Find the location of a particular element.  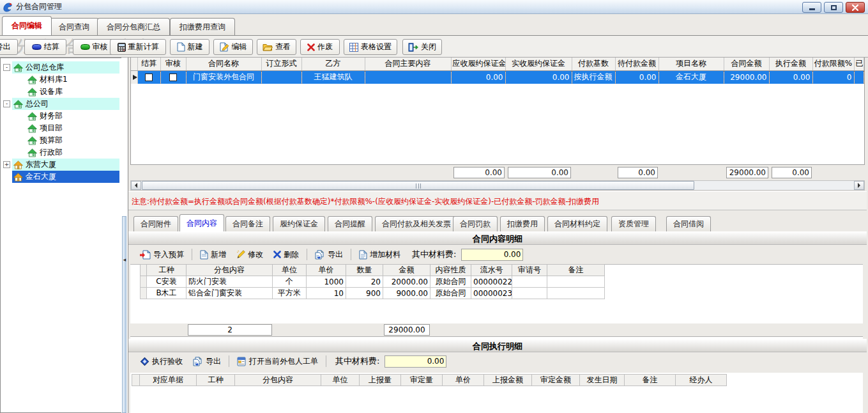

column-header-reported-amount: 上报金额 is located at coordinates (508, 380).